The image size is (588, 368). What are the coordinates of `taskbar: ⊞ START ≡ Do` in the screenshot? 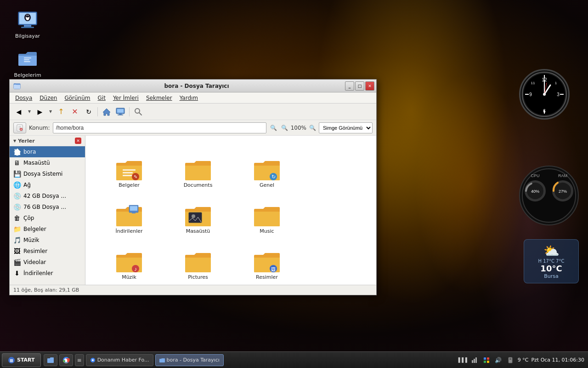 It's located at (294, 360).